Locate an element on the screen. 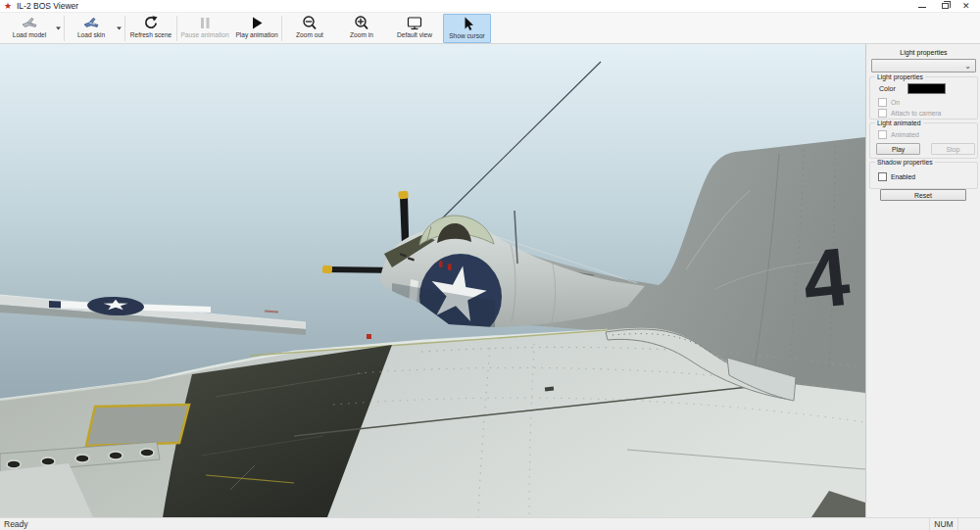 This screenshot has width=980, height=530. color-label: Color is located at coordinates (888, 88).